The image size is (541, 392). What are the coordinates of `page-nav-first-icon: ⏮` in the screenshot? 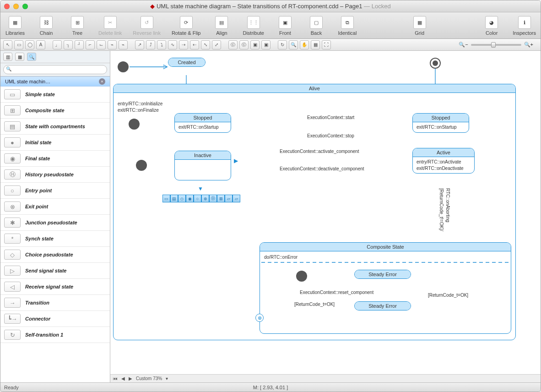 It's located at (115, 378).